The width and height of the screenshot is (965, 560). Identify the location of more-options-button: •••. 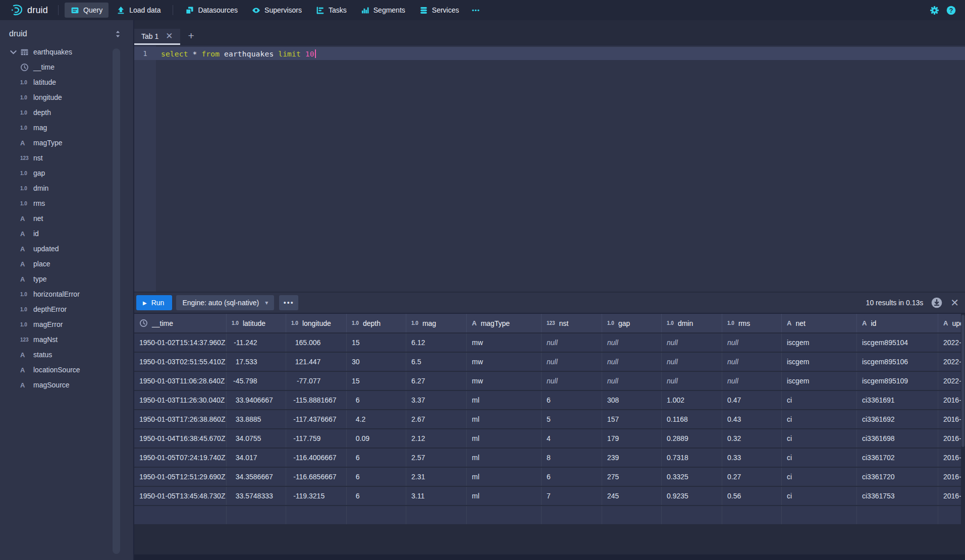
(289, 303).